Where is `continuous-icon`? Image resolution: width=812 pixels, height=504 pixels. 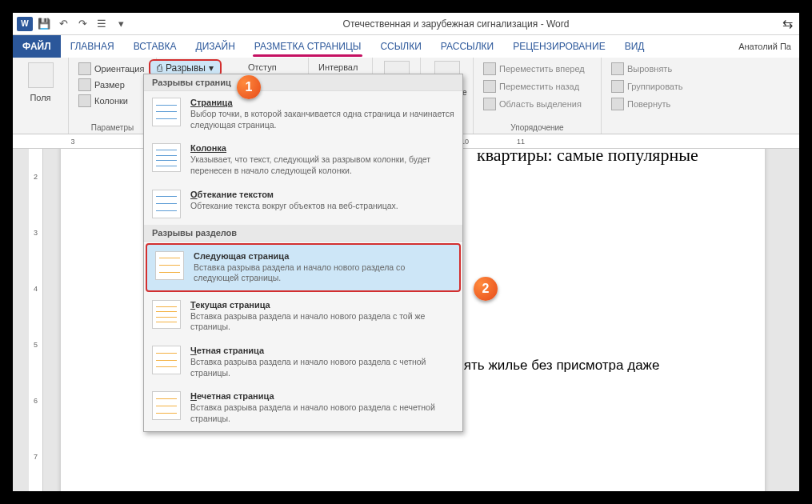 continuous-icon is located at coordinates (166, 314).